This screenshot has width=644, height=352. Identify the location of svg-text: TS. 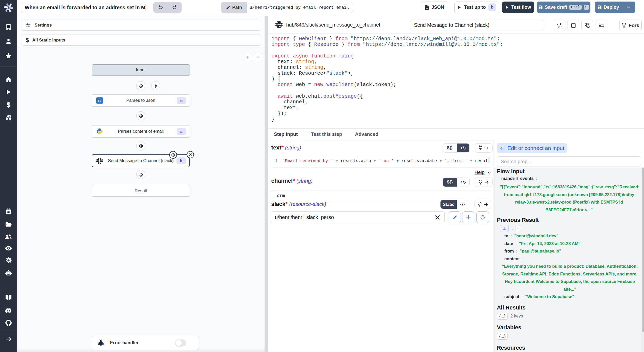
(100, 101).